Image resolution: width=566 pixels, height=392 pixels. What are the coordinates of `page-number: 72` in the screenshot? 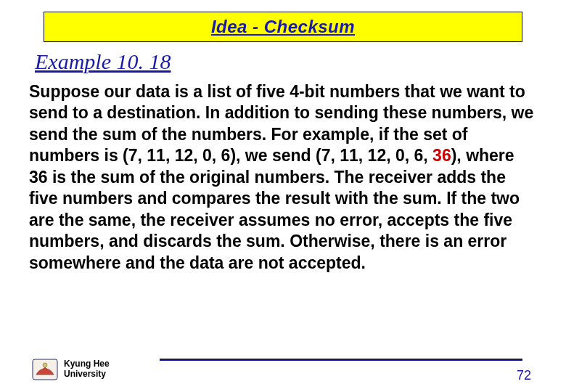 It's located at (524, 376).